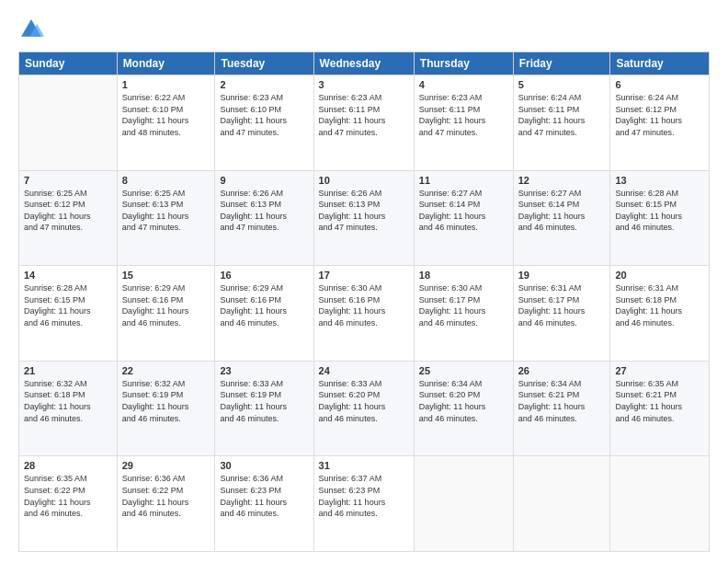 The width and height of the screenshot is (728, 563). What do you see at coordinates (166, 211) in the screenshot?
I see `day-info: Sunrise: 6:25 AM Sunset: 6:13 PM Dayligh…` at bounding box center [166, 211].